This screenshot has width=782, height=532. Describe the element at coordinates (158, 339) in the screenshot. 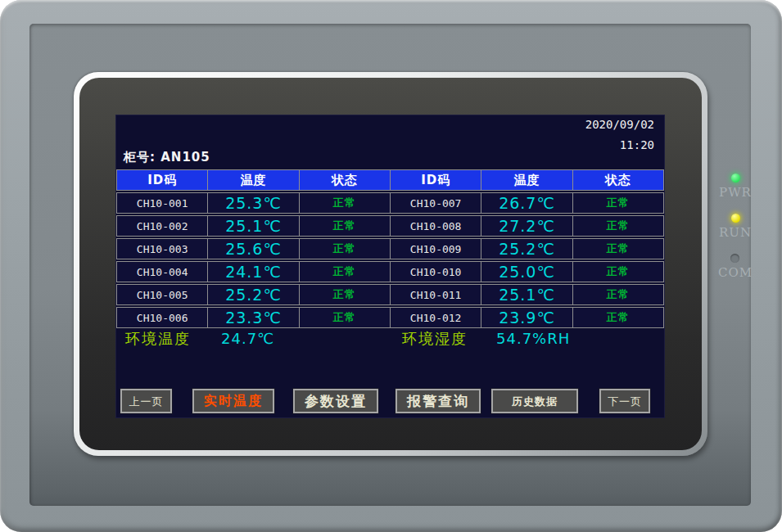

I see `ambient-temp-label: 环境温度` at that location.